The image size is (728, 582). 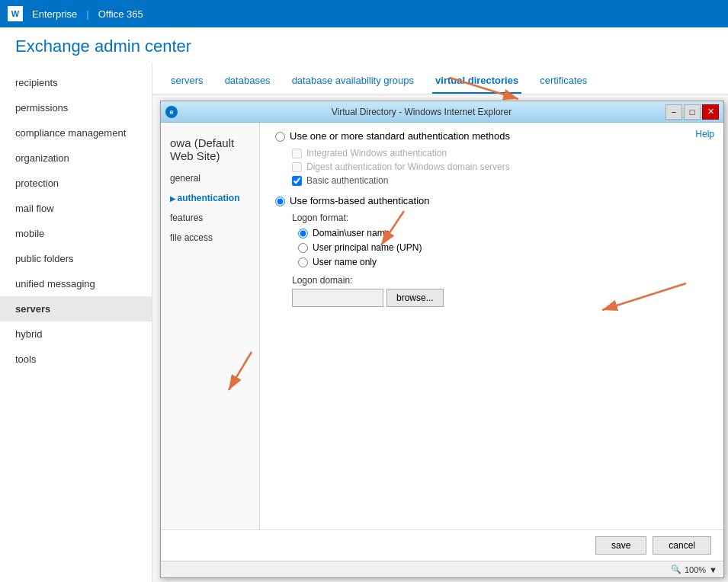 I want to click on logon-domain-user-option: Domain\user name, so click(x=503, y=233).